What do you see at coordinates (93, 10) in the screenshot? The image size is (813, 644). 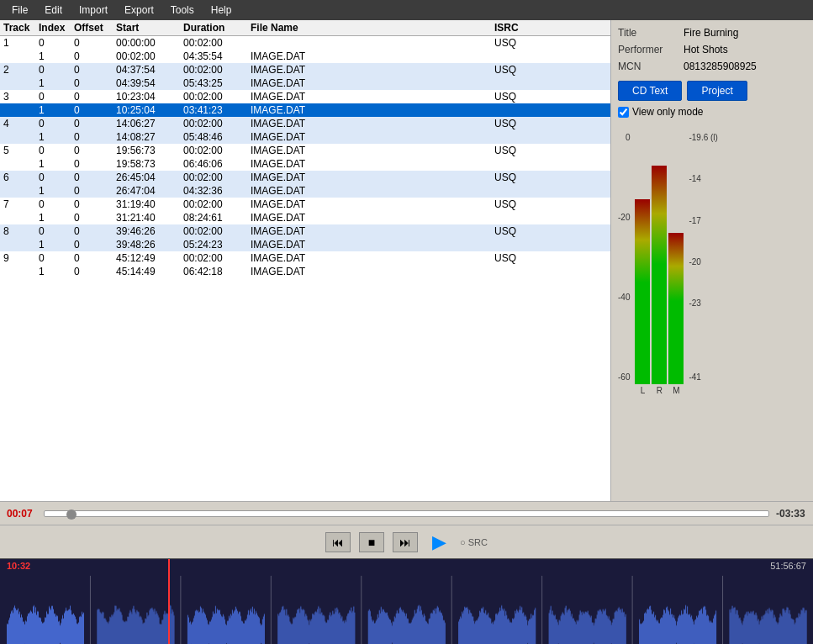 I see `menu-import: Import` at bounding box center [93, 10].